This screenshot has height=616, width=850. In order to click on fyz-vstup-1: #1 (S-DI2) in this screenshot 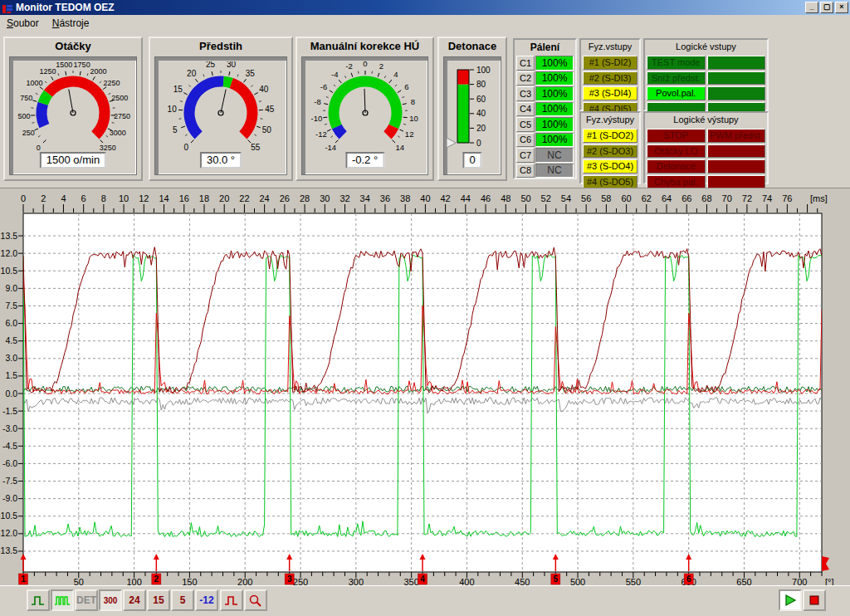, I will do `click(610, 63)`.